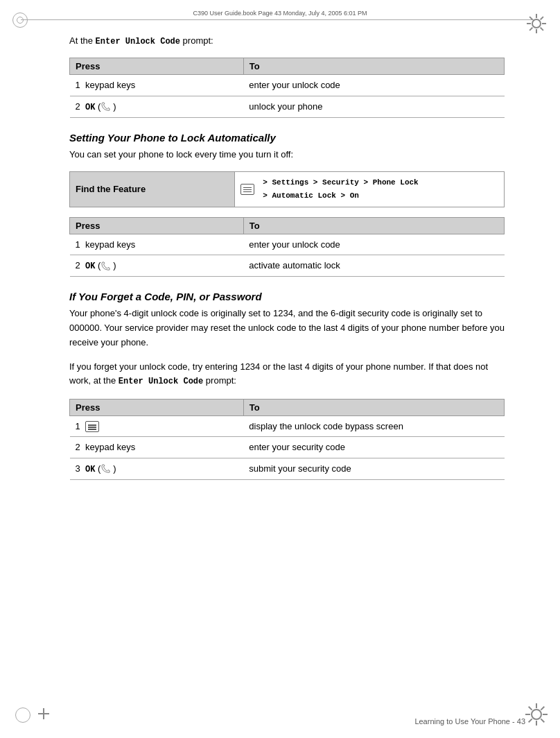 The image size is (560, 738). What do you see at coordinates (280, 10) in the screenshot?
I see `page-header: C390 User Guide.book Page 43 Monday, Jul…` at bounding box center [280, 10].